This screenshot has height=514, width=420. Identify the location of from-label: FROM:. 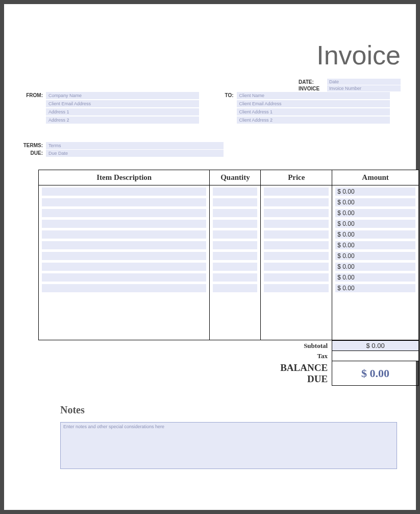
(33, 108).